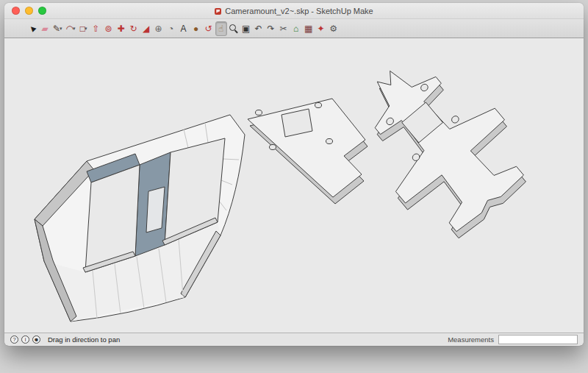  What do you see at coordinates (44, 29) in the screenshot?
I see `eraser-icon: ▰` at bounding box center [44, 29].